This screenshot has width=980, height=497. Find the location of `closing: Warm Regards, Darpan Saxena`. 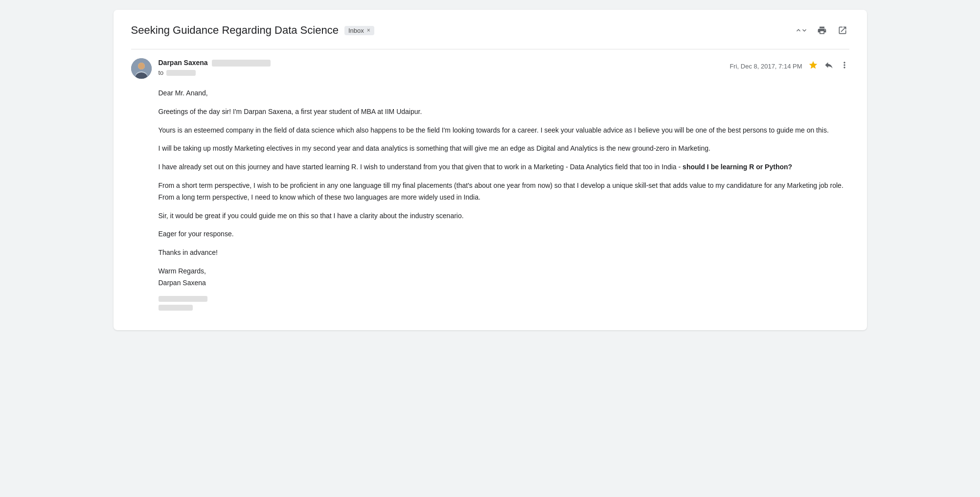

closing: Warm Regards, Darpan Saxena is located at coordinates (504, 277).